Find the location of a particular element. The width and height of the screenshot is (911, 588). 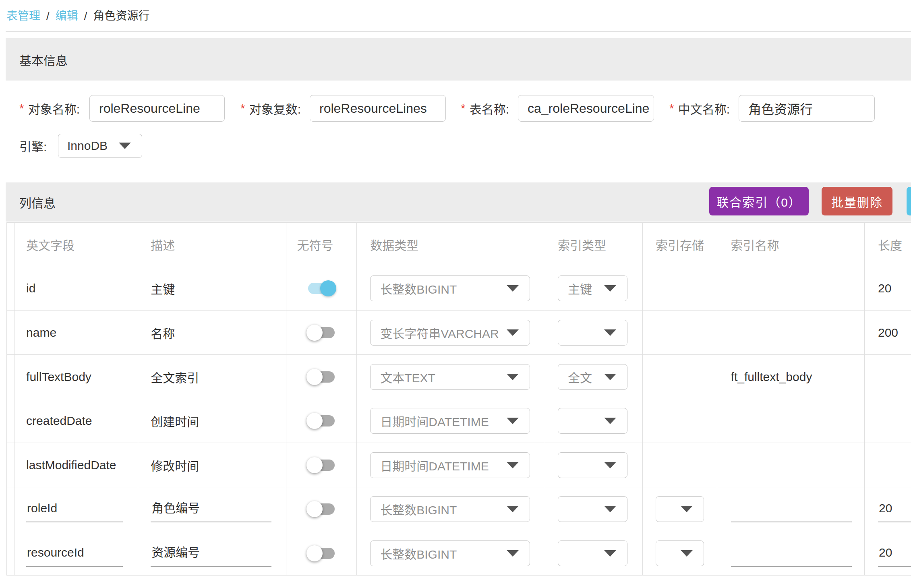

chinese-name-input: 角色资源行 is located at coordinates (807, 108).